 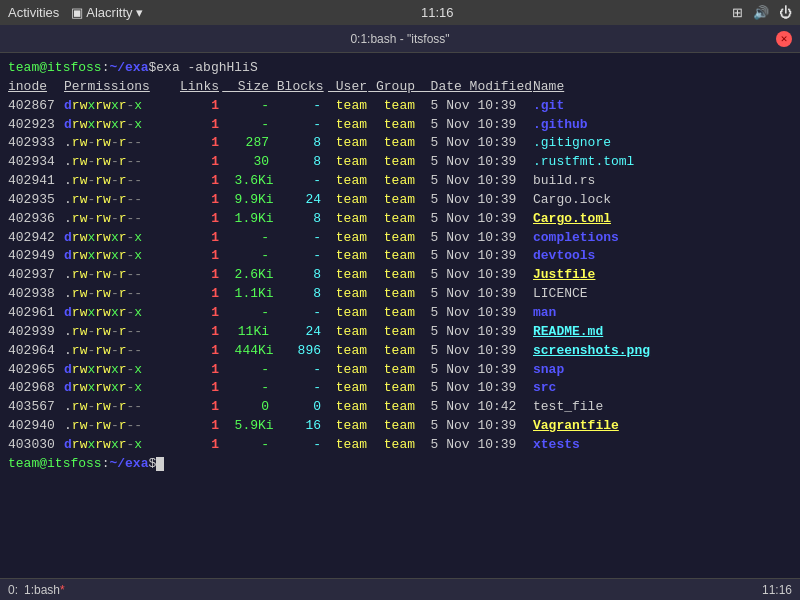 I want to click on terminal-statusbar: 0: 1:bash* 11:16, so click(x=400, y=589).